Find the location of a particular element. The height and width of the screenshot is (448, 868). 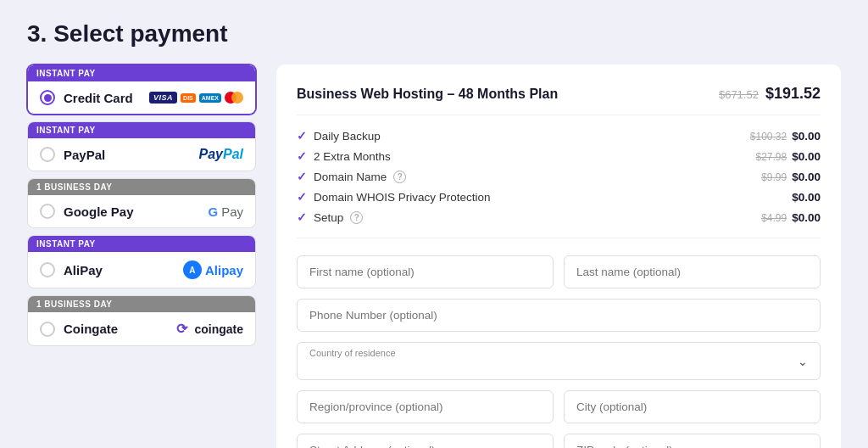

payment-option-coingate: 1 BUSINESS DAY Coingate ⟳ coingate is located at coordinates (142, 321).